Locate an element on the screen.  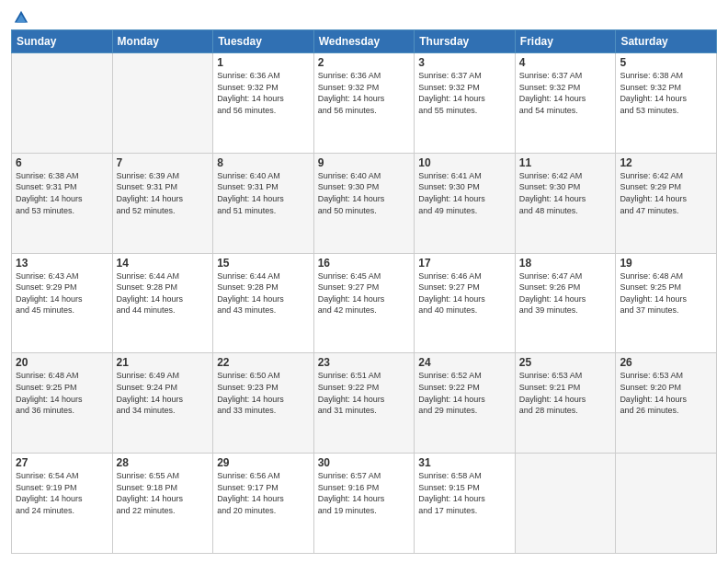
calendar-cell: 23Sunrise: 6:51 AM Sunset: 9:22 PM Dayli… is located at coordinates (364, 403).